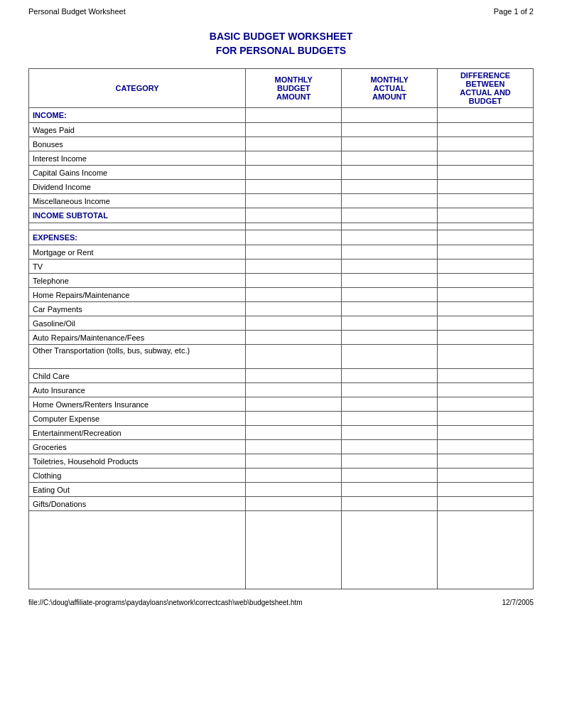  Describe the element at coordinates (138, 390) in the screenshot. I see `category-cell: Auto Insurance` at that location.